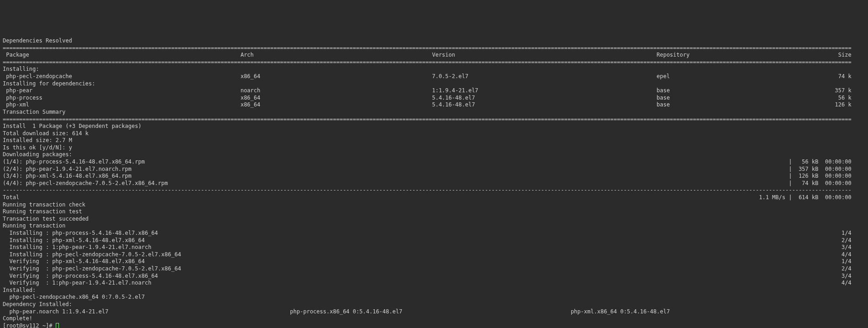 The image size is (868, 328). I want to click on terminal-line: (1/4): php-process-5.4.16-48.el7.x86_64.…, so click(434, 162).